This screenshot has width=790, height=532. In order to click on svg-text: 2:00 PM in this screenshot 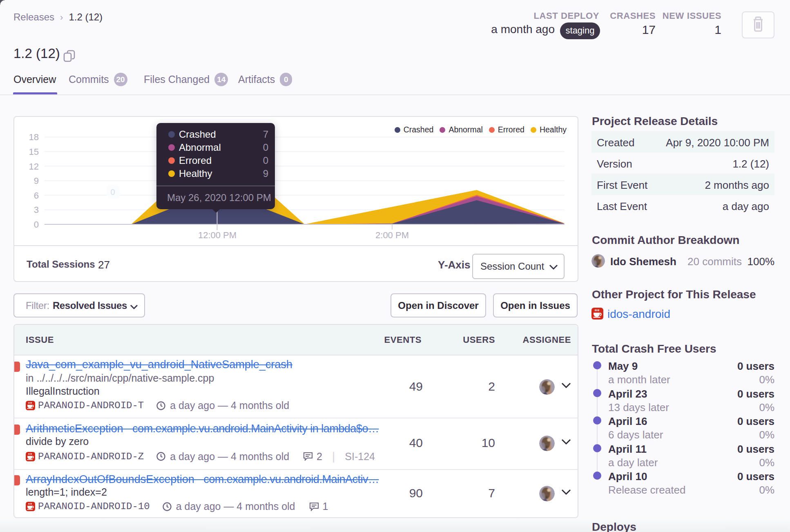, I will do `click(392, 235)`.